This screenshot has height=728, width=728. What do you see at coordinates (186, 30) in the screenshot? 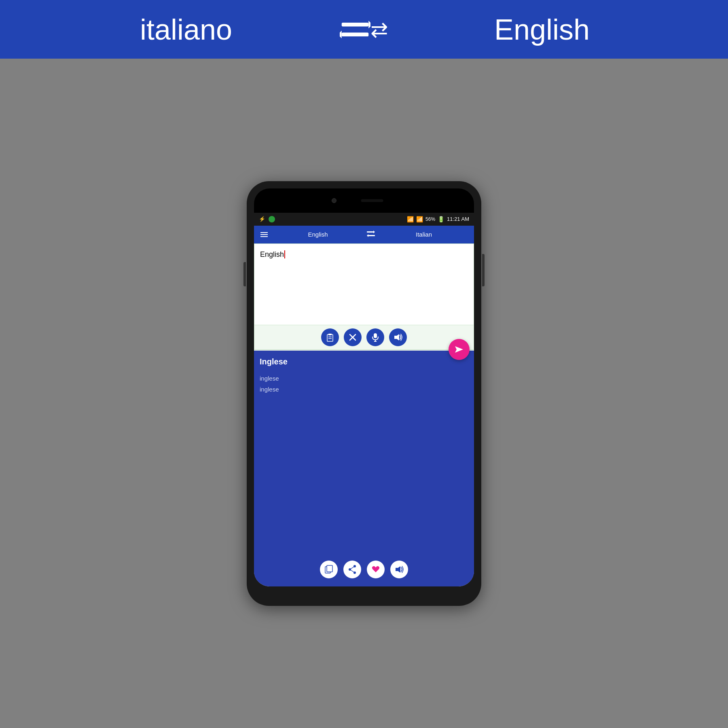
I see `header-source-language: italiano` at bounding box center [186, 30].